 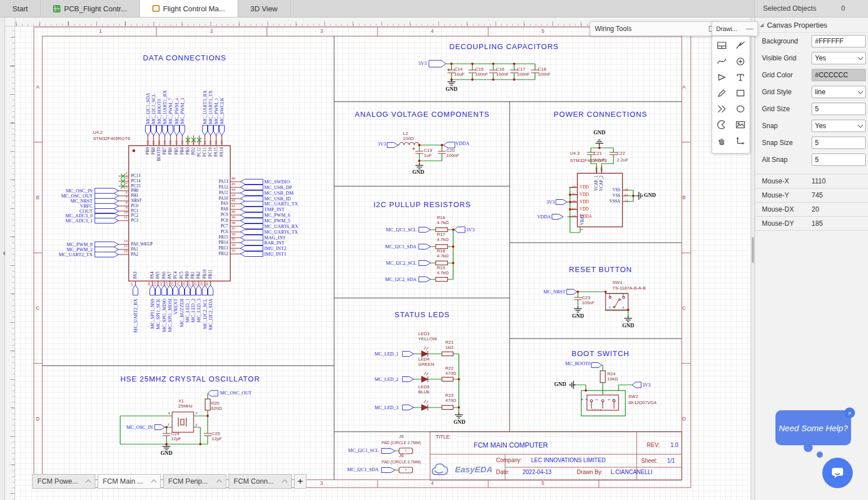 What do you see at coordinates (727, 29) in the screenshot?
I see `drawing-tools-title: Drawi...` at bounding box center [727, 29].